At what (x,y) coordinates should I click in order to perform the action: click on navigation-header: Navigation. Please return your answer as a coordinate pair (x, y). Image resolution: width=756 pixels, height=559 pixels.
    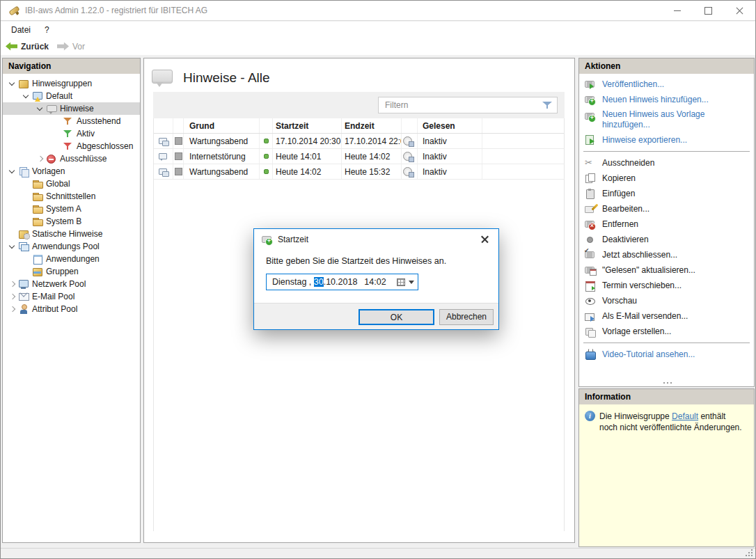
    Looking at the image, I should click on (71, 66).